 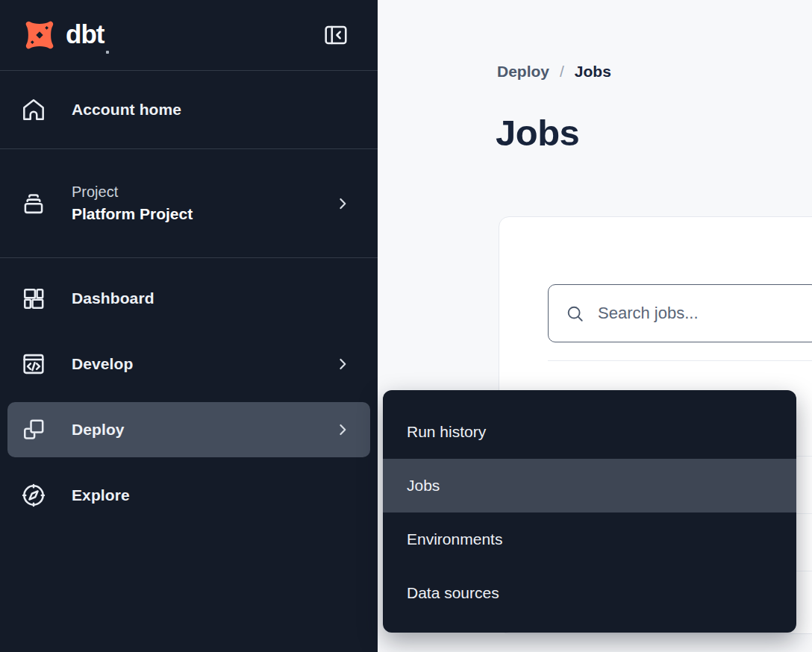 I want to click on project-stack-icon, so click(x=34, y=204).